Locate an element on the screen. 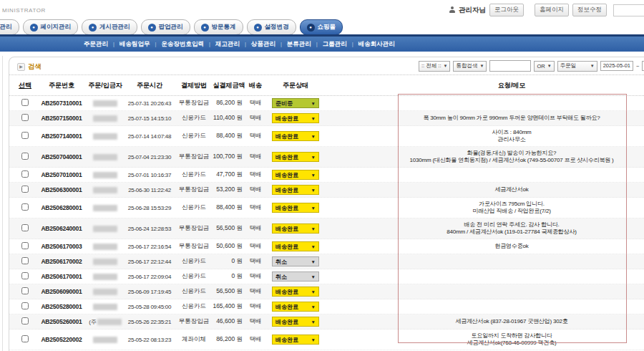 The width and height of the screenshot is (644, 351). search-type-select: 통합검색▼ is located at coordinates (469, 66).